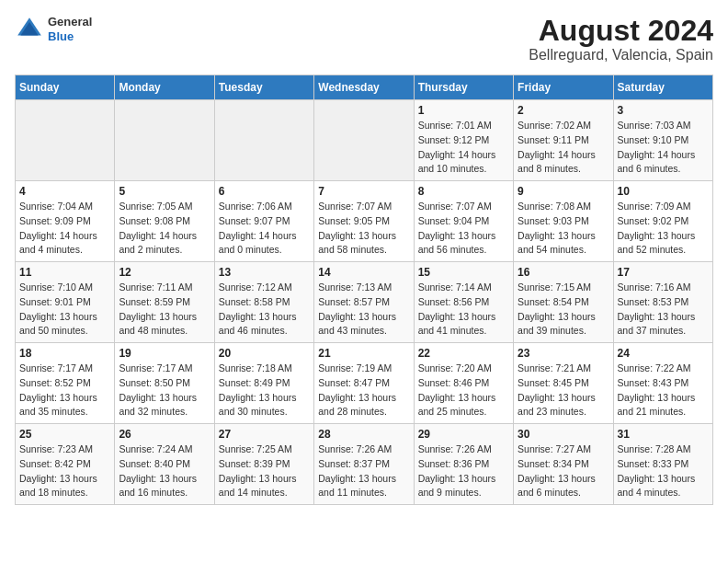 This screenshot has width=728, height=563. I want to click on day-number: 9, so click(563, 191).